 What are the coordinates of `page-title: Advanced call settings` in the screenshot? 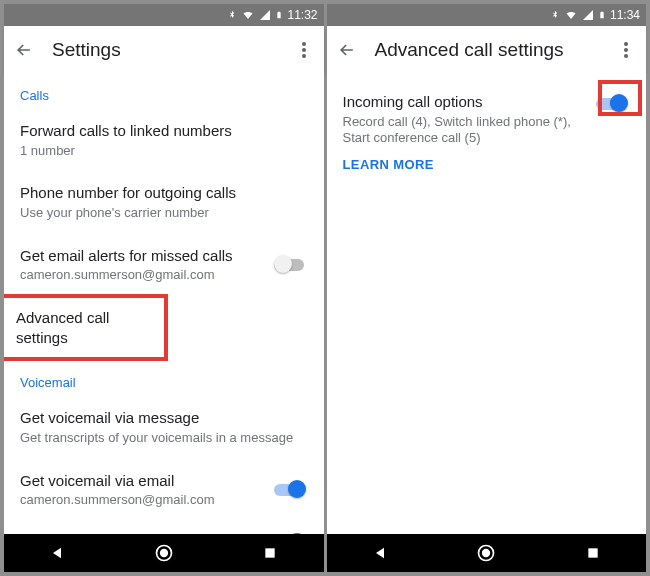 It's located at (487, 50).